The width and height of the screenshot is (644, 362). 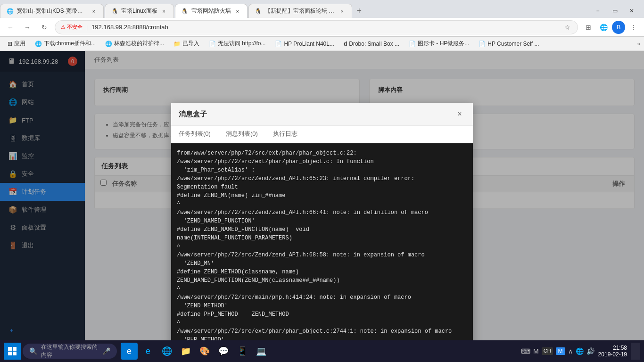 What do you see at coordinates (439, 43) in the screenshot?
I see `bookmark-7: 📄 图形卡 - HP微服务...` at bounding box center [439, 43].